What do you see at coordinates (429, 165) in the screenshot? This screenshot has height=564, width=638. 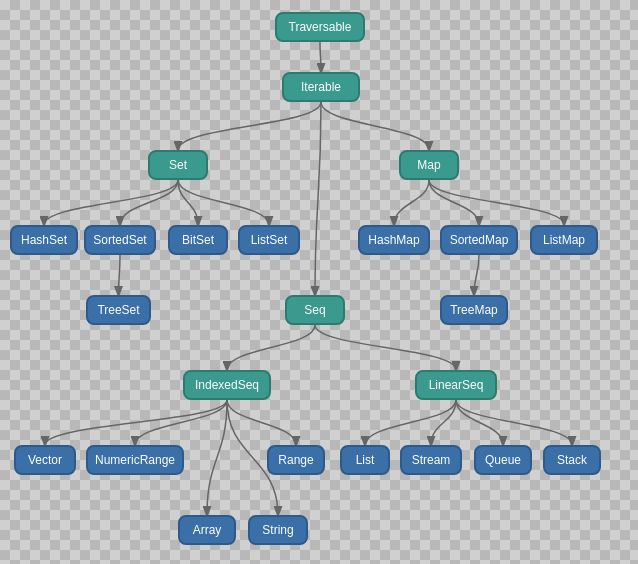 I see `node-map: Map` at bounding box center [429, 165].